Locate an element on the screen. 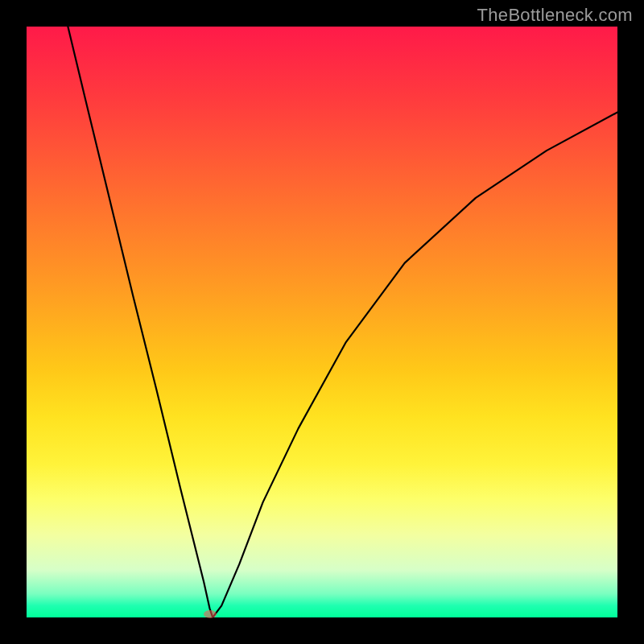 The height and width of the screenshot is (644, 644). minimum-marker is located at coordinates (210, 614).